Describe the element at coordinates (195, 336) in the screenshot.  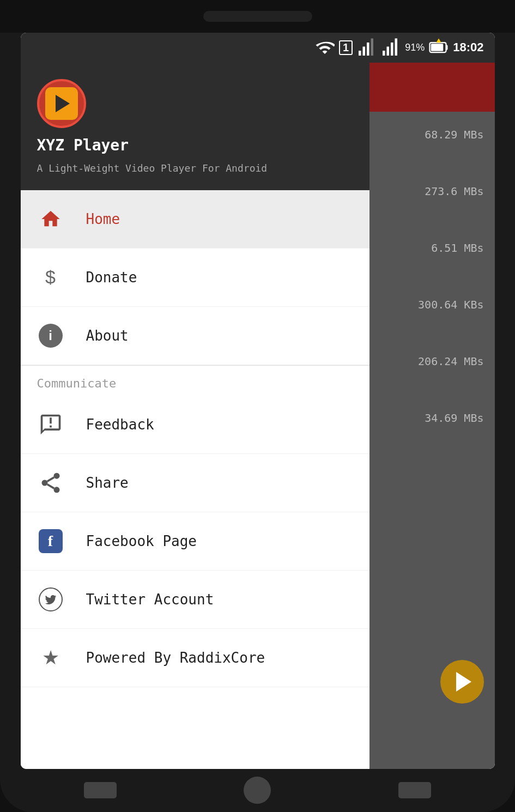
I see `nav-item-about: i About` at that location.